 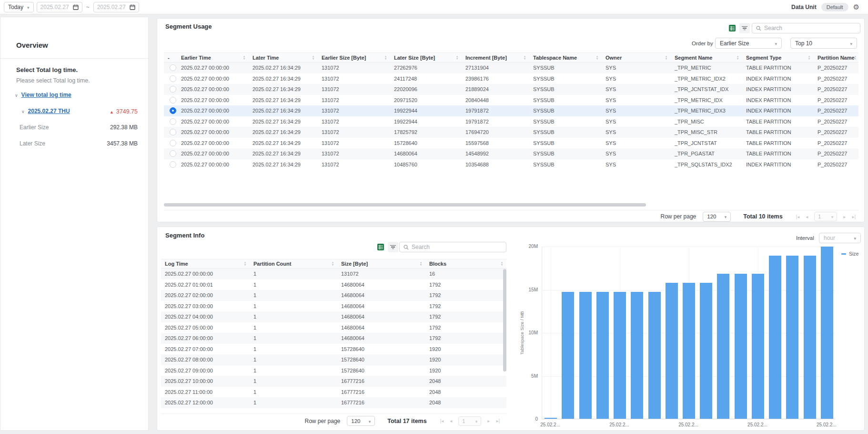 I want to click on top-n-select: Top 10, so click(x=824, y=43).